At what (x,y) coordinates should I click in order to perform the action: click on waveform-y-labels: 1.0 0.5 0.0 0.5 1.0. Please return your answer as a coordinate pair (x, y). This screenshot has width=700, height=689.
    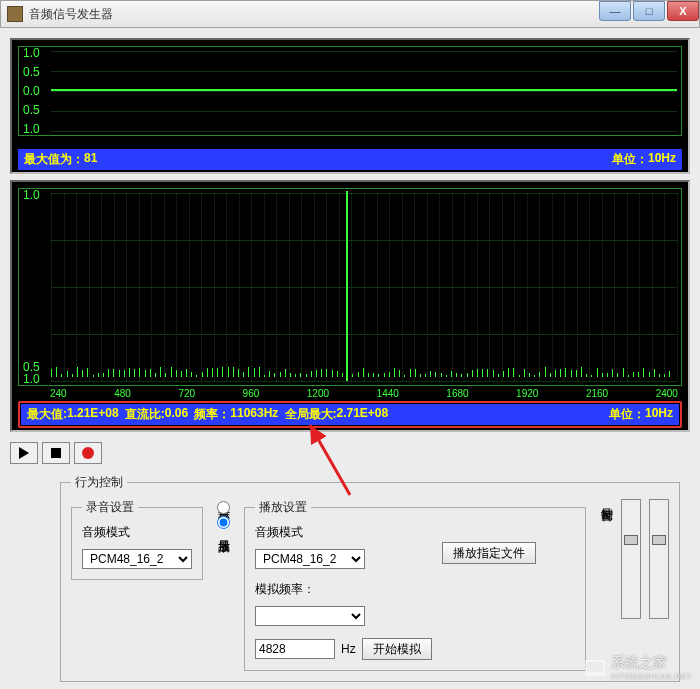
    Looking at the image, I should click on (36, 91).